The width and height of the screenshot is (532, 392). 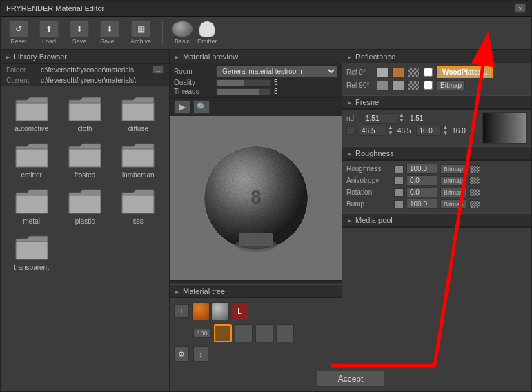 I want to click on folder-browse-button: ..., so click(x=158, y=70).